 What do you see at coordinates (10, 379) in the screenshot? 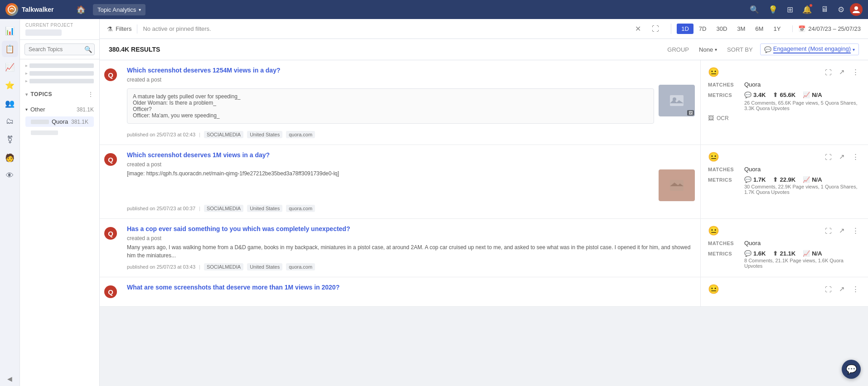
I see `sidebar-collapse-button: ◀` at bounding box center [10, 379].